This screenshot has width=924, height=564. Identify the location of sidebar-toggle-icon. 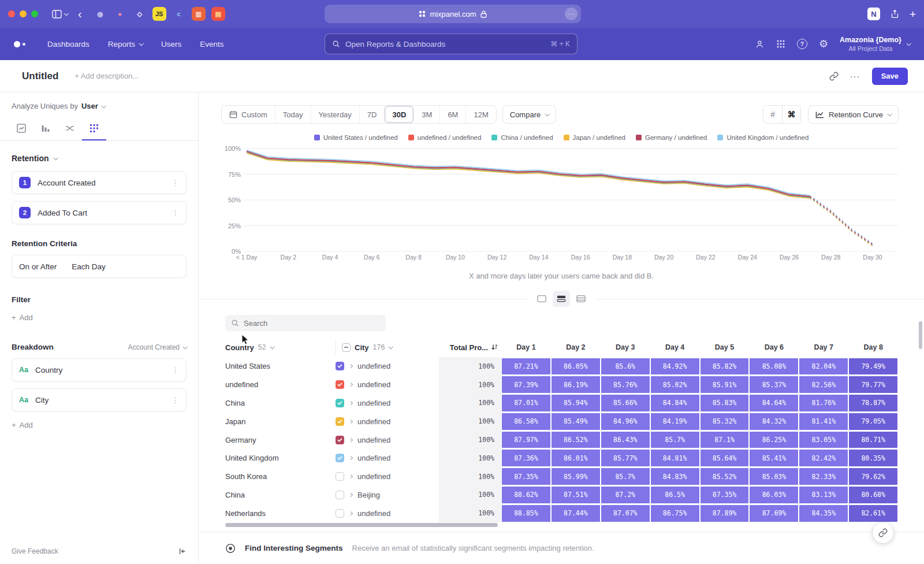
(60, 14).